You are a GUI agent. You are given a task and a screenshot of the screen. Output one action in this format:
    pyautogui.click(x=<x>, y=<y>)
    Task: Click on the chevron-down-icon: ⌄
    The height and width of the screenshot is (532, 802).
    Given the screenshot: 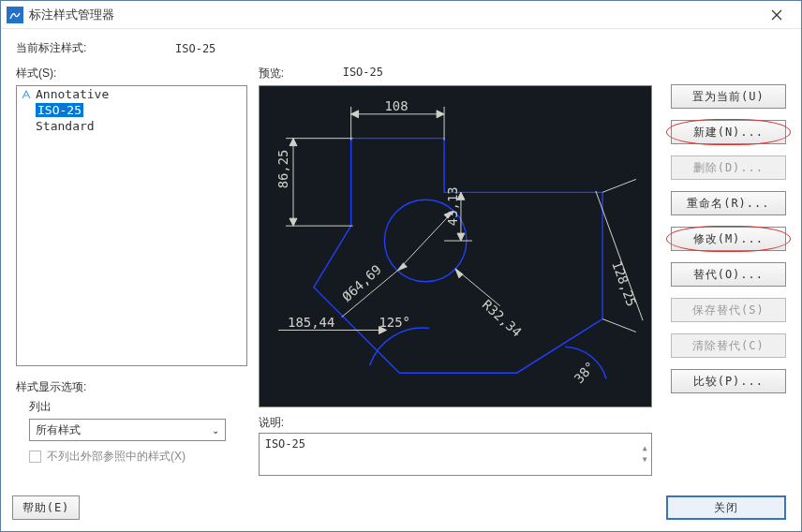 What is the action you would take?
    pyautogui.click(x=215, y=431)
    